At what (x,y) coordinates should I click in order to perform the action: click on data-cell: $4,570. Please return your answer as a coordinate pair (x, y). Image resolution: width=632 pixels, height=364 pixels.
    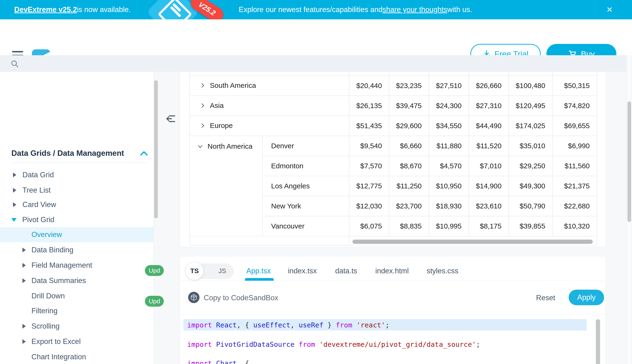
    Looking at the image, I should click on (449, 166).